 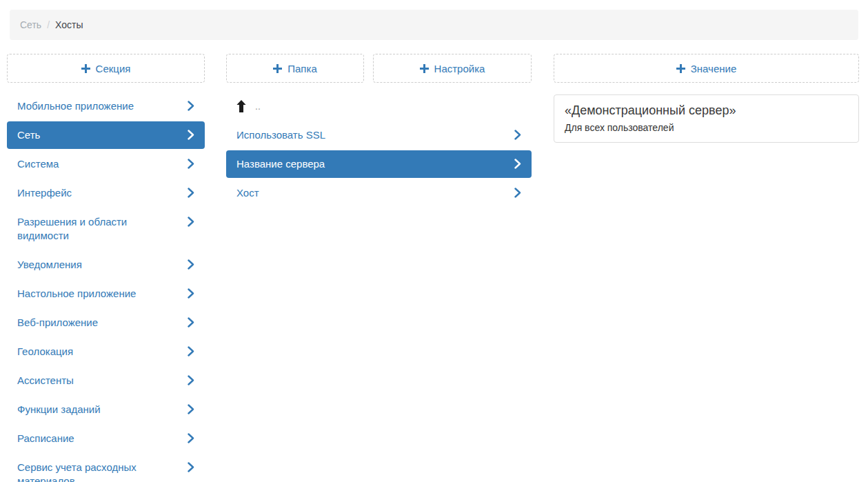 What do you see at coordinates (106, 135) in the screenshot?
I see `section-item: Сеть` at bounding box center [106, 135].